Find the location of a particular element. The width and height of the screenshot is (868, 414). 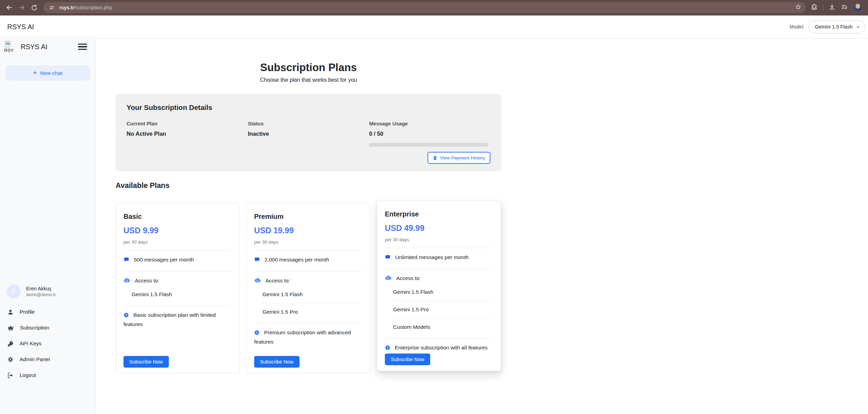

crown-icon is located at coordinates (11, 328).